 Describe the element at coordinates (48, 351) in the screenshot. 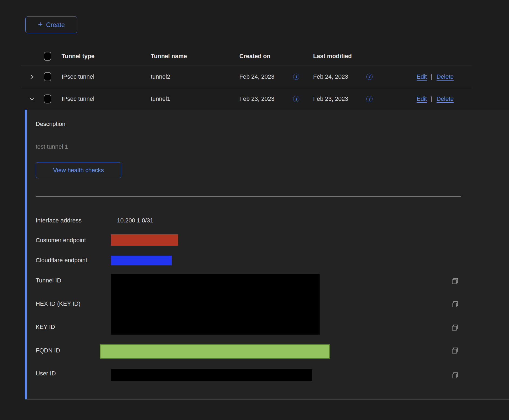

I see `fqdn-id-label: FQDN ID` at that location.